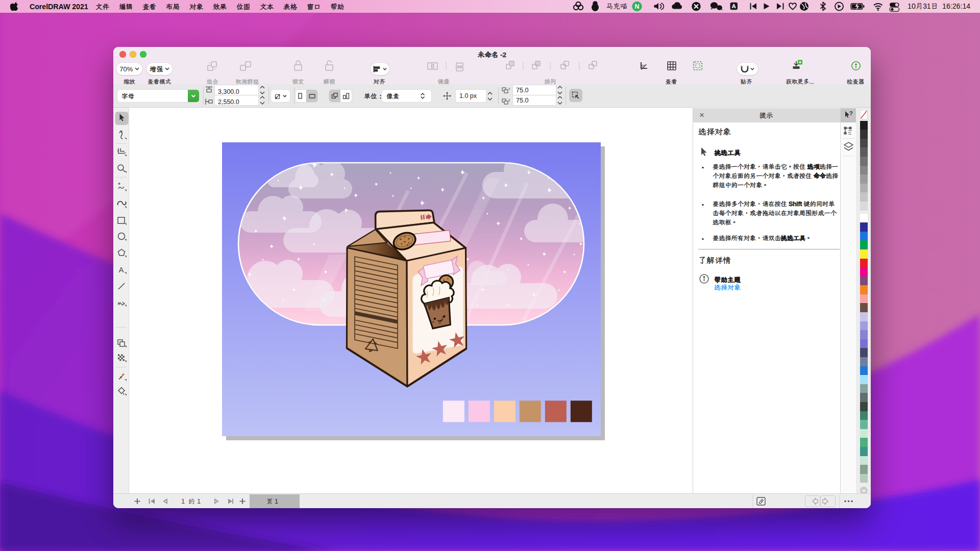 This screenshot has width=980, height=551. What do you see at coordinates (617, 6) in the screenshot?
I see `svg-text: 马克喵` at bounding box center [617, 6].